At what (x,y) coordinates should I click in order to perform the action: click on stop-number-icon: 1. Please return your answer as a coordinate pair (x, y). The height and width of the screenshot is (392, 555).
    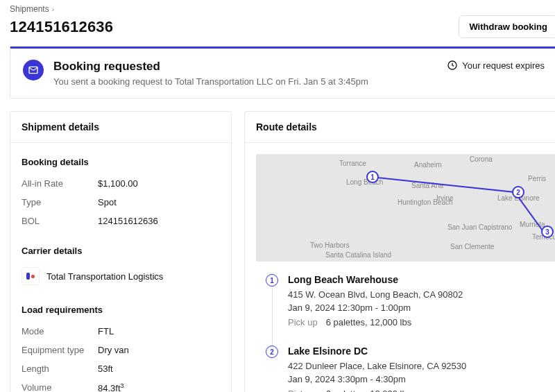
    Looking at the image, I should click on (272, 280).